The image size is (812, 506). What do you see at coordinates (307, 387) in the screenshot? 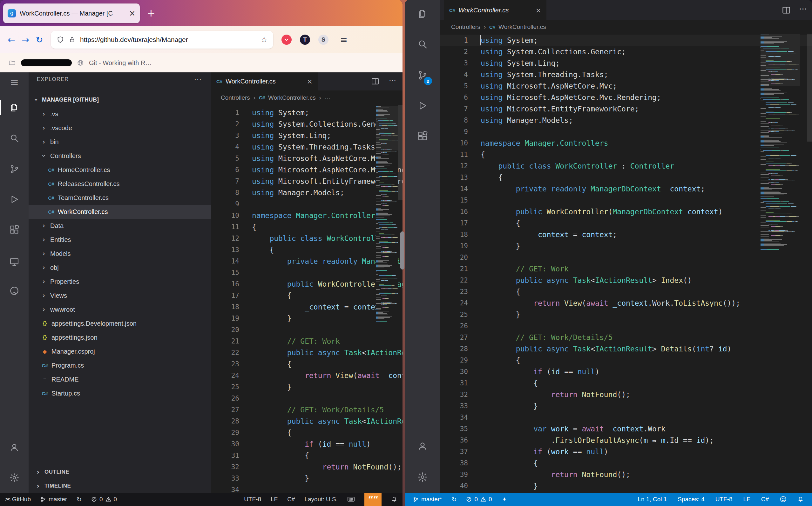
I see `code-line: 25 }` at bounding box center [307, 387].